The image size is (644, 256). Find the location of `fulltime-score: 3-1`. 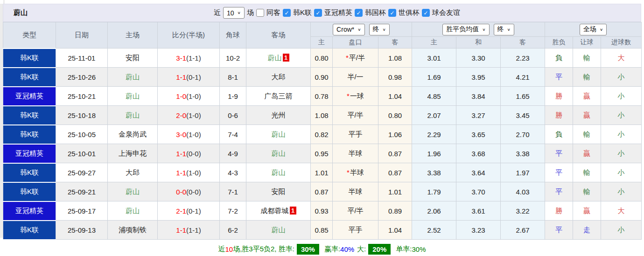

fulltime-score: 3-1 is located at coordinates (181, 58).